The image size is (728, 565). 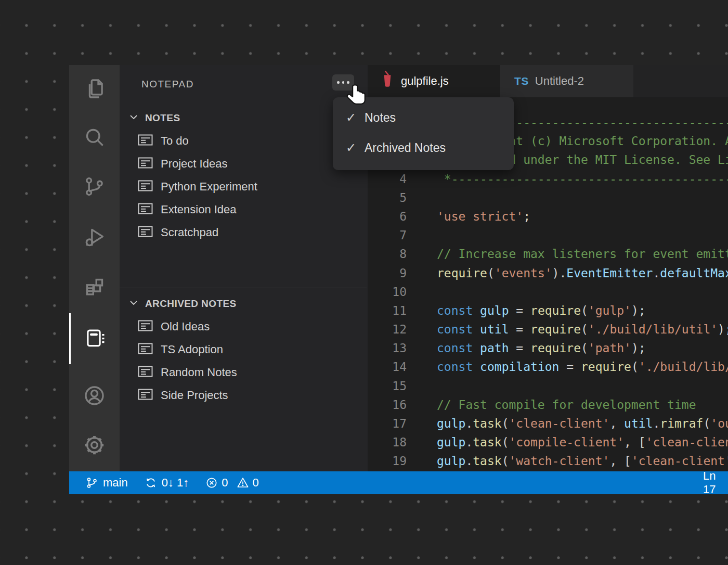 What do you see at coordinates (548, 198) in the screenshot?
I see `code-line: 5` at bounding box center [548, 198].